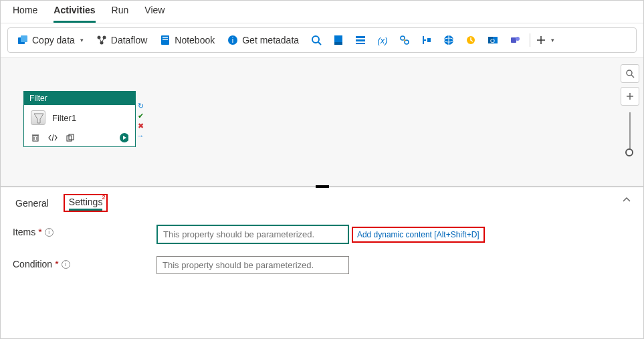  What do you see at coordinates (32, 203) in the screenshot?
I see `tab-general: General` at bounding box center [32, 203].